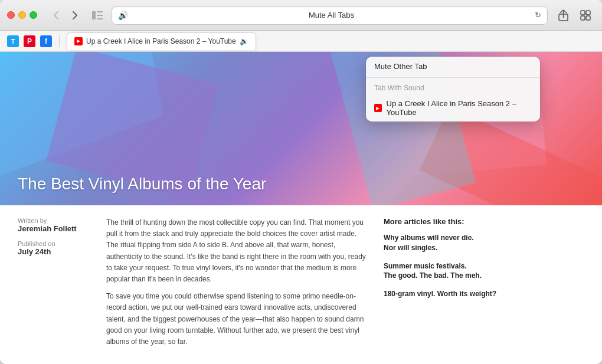 This screenshot has width=602, height=364. I want to click on written-by-label: Written by, so click(53, 221).